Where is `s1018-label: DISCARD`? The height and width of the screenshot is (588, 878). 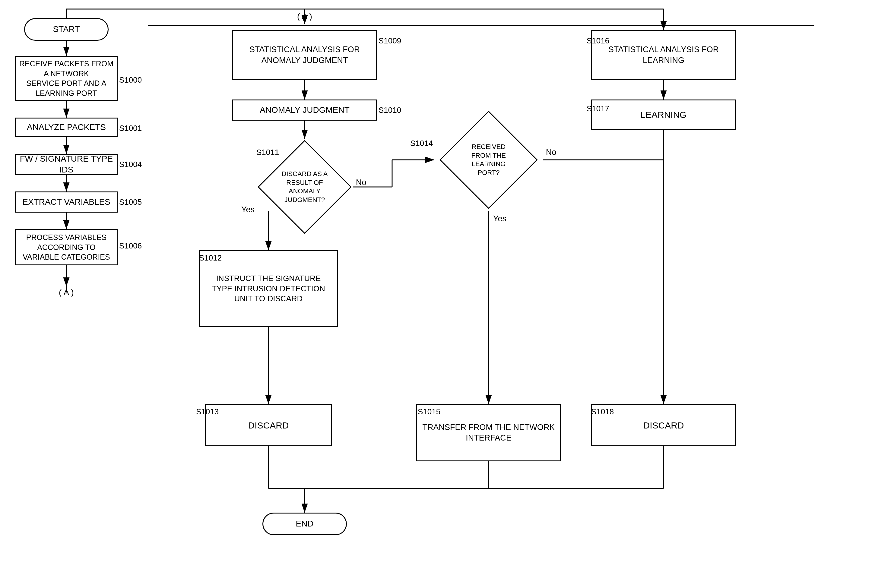
s1018-label: DISCARD is located at coordinates (663, 425).